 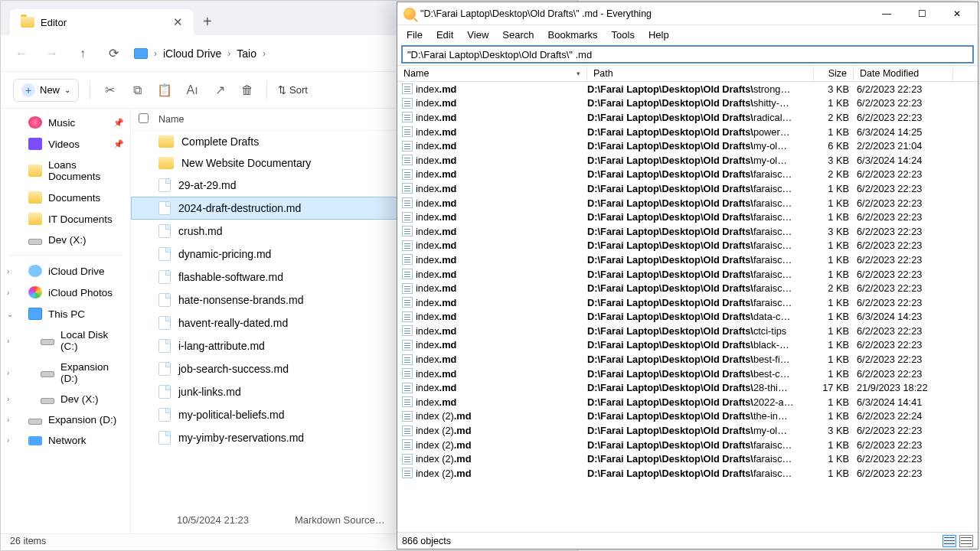 What do you see at coordinates (192, 54) in the screenshot?
I see `breadcrumb-item: iCloud Drive` at bounding box center [192, 54].